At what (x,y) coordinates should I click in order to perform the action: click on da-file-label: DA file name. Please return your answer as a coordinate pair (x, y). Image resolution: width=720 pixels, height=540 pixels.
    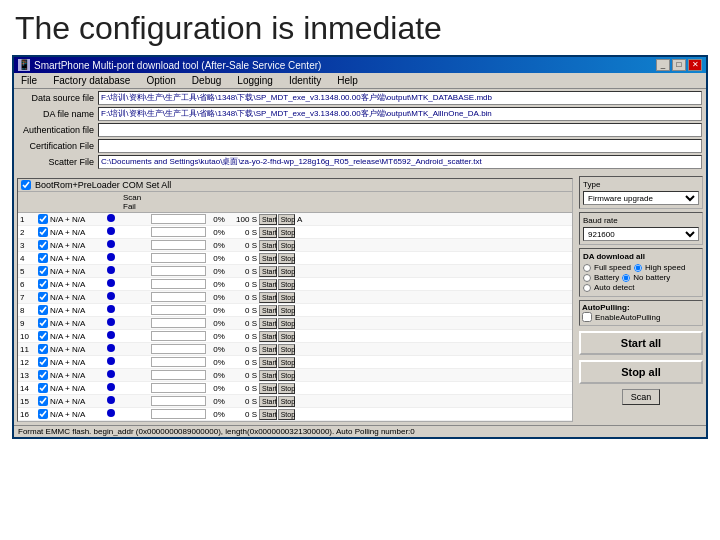
    Looking at the image, I should click on (58, 114).